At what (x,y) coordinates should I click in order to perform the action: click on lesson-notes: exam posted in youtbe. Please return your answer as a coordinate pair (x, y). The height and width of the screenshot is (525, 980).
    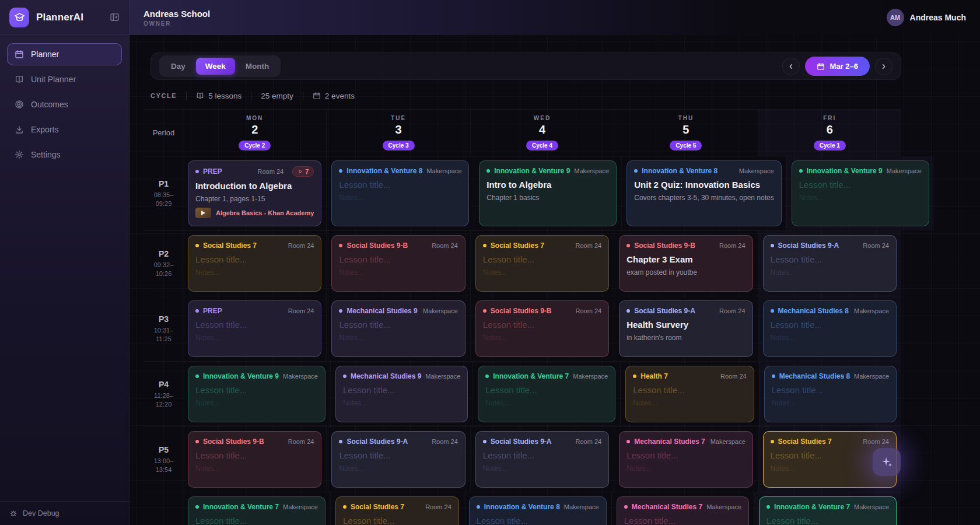
    Looking at the image, I should click on (686, 272).